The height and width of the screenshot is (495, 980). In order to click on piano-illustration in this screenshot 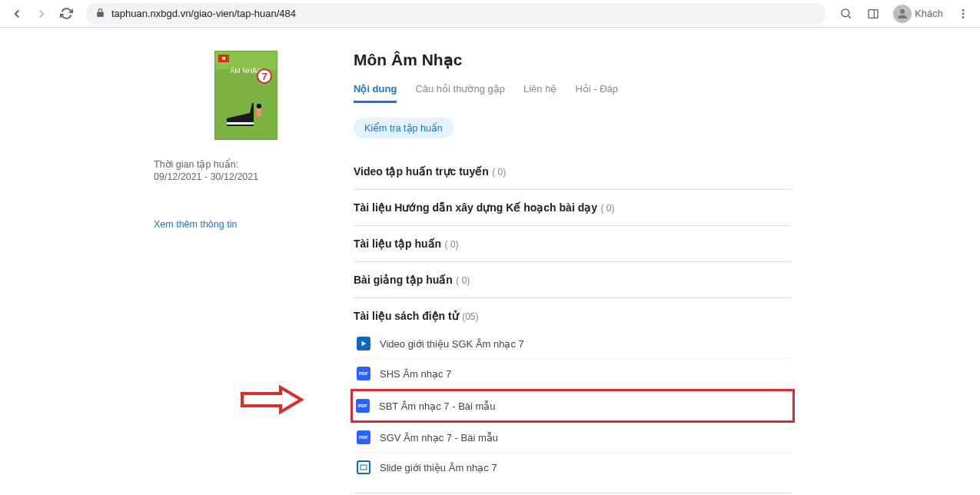, I will do `click(246, 115)`.